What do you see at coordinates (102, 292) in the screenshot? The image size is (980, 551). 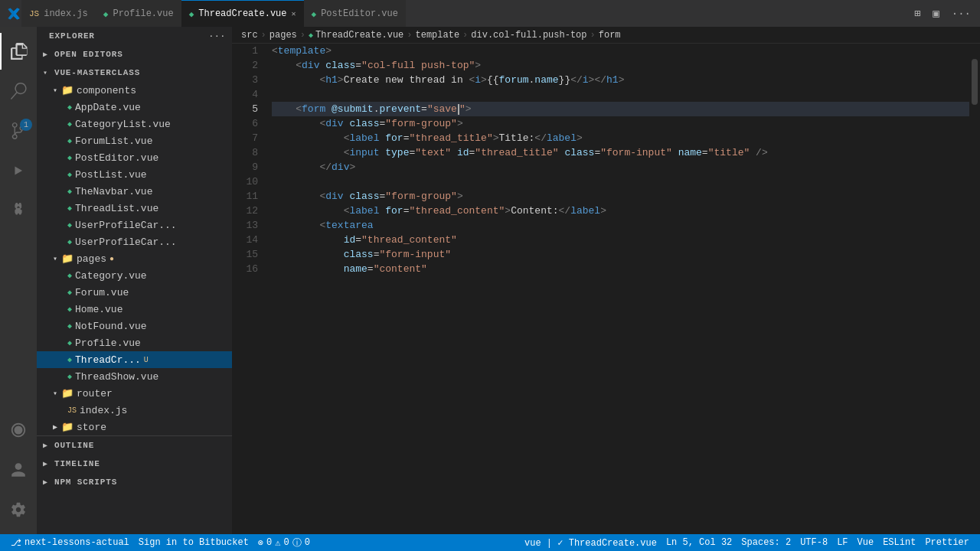 I see `file-label: Forum.vue` at bounding box center [102, 292].